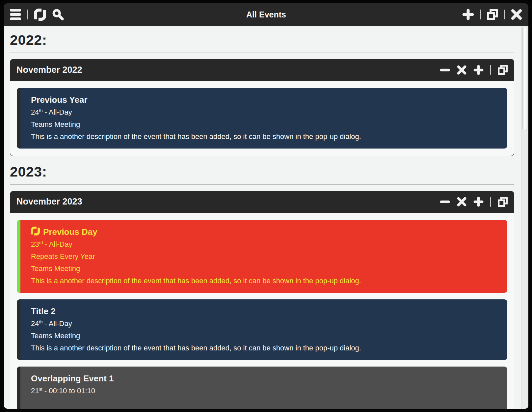 The width and height of the screenshot is (532, 412). What do you see at coordinates (492, 14) in the screenshot?
I see `titlebar-right-group` at bounding box center [492, 14].